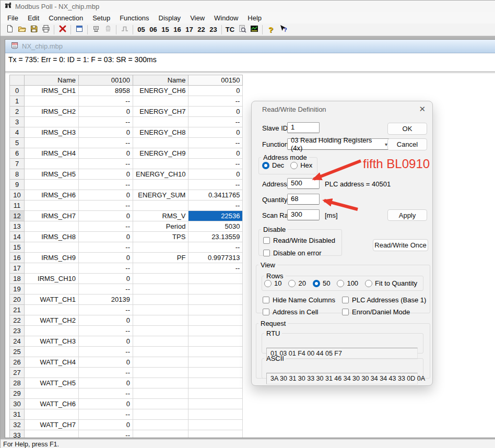 This screenshot has width=495, height=448. What do you see at coordinates (17, 195) in the screenshot?
I see `grid-rownum-cell: 10` at bounding box center [17, 195].